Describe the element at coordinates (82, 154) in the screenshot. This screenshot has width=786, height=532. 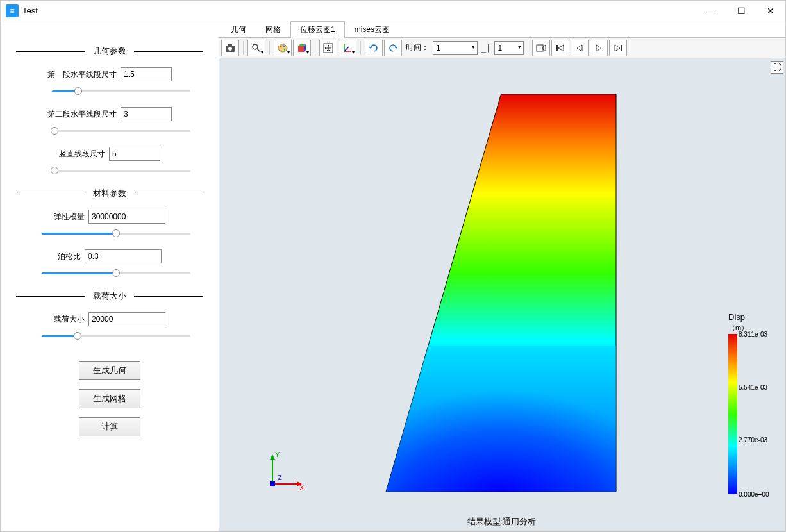
I see `field3-label: 竖直线段尺寸` at that location.